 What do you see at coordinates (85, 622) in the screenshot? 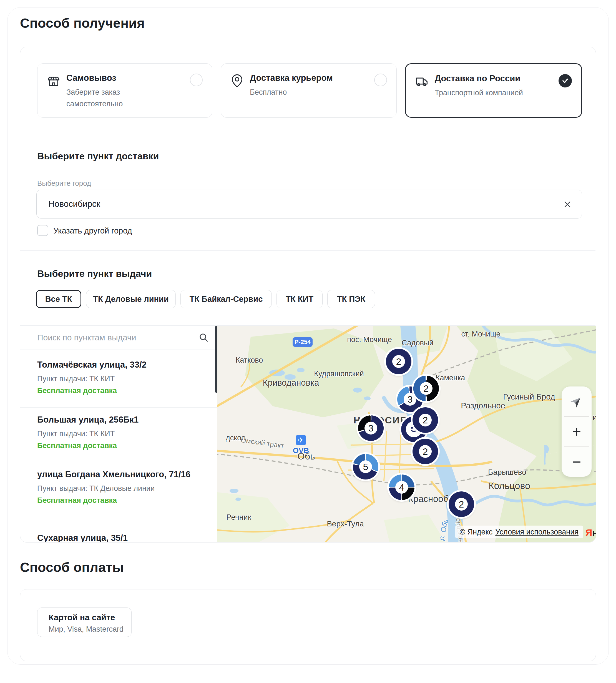
I see `payment-method-card: Картой на сайте Мир, Visa, Mastercard` at bounding box center [85, 622].